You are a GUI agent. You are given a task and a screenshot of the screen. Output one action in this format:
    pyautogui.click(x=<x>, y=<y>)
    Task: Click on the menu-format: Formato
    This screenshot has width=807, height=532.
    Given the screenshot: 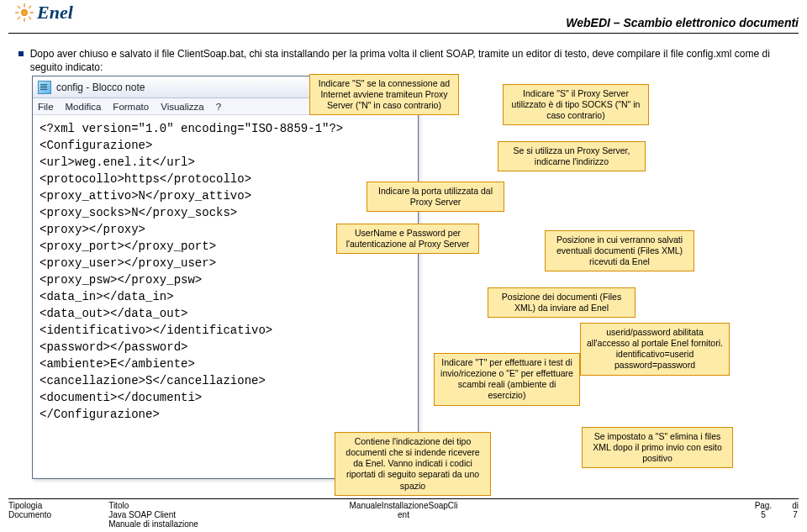 What is the action you would take?
    pyautogui.click(x=131, y=107)
    